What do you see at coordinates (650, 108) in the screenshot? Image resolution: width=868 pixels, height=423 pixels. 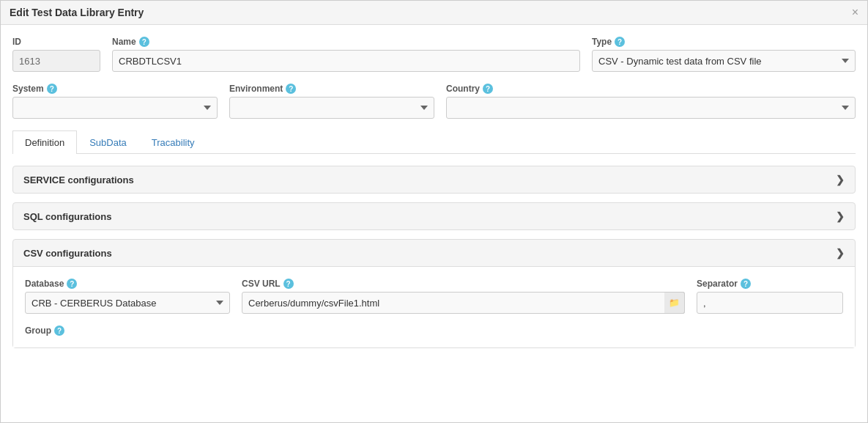 I see `country-select` at bounding box center [650, 108].